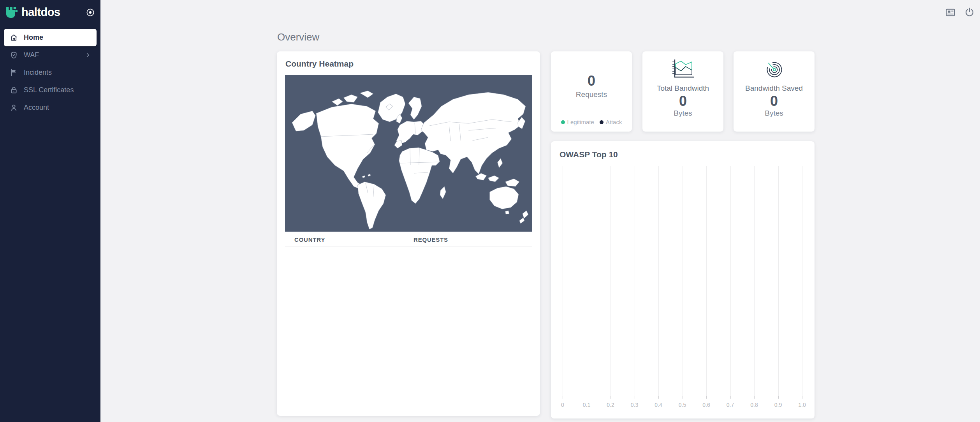  Describe the element at coordinates (50, 9) in the screenshot. I see `brand: haltdos` at that location.